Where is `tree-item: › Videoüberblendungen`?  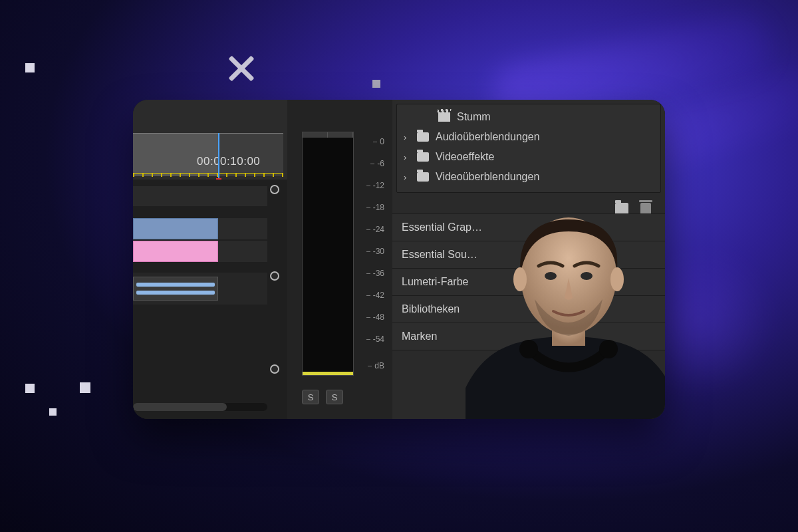
tree-item: › Videoüberblendungen is located at coordinates (529, 177).